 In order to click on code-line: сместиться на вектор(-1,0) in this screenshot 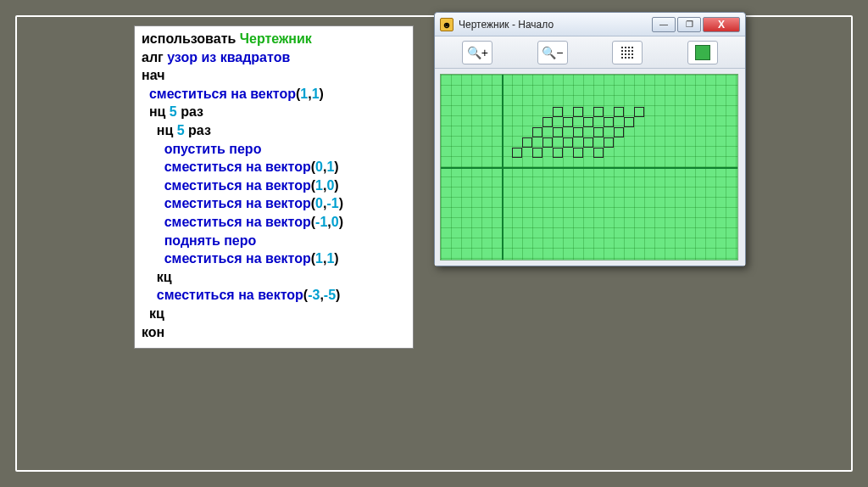, I will do `click(274, 222)`.